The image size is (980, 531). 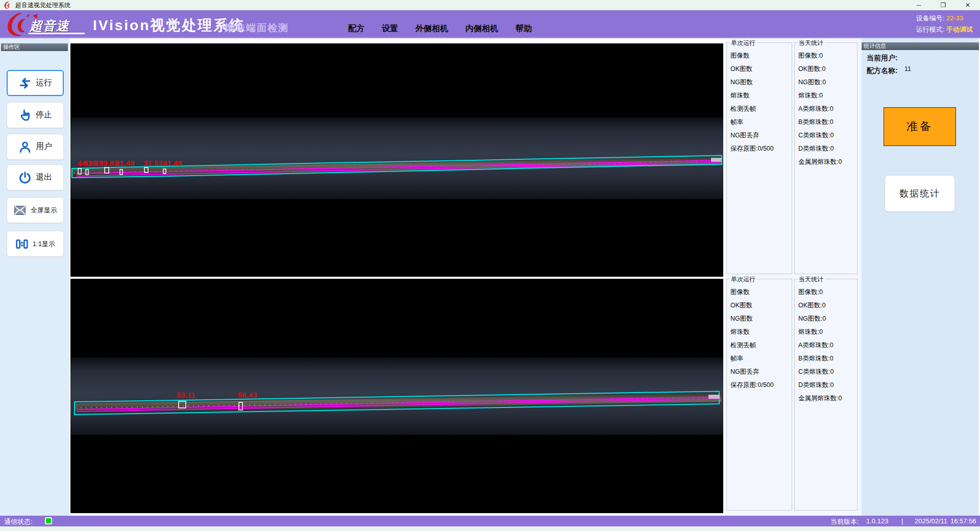 I want to click on menu-bar: 配方 设置 外侧相机 内侧相机 帮助, so click(x=440, y=25).